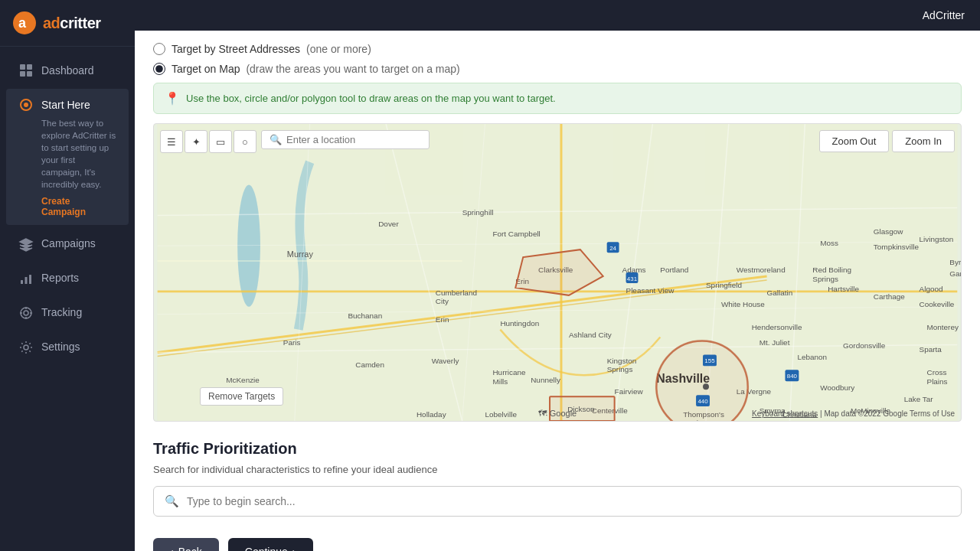 The image size is (980, 551). Describe the element at coordinates (557, 501) in the screenshot. I see `traffic-search-box: 🔍` at that location.